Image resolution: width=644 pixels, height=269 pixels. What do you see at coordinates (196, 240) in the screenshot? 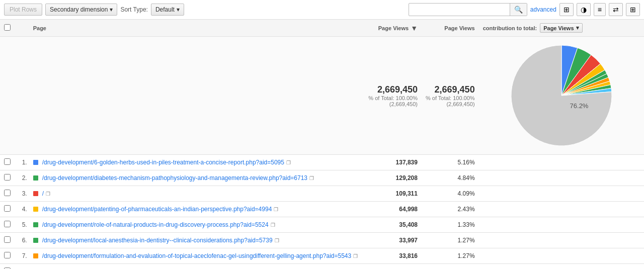
I see `row-page: /drug-development/local-anesthesia-in-de…` at bounding box center [196, 240].